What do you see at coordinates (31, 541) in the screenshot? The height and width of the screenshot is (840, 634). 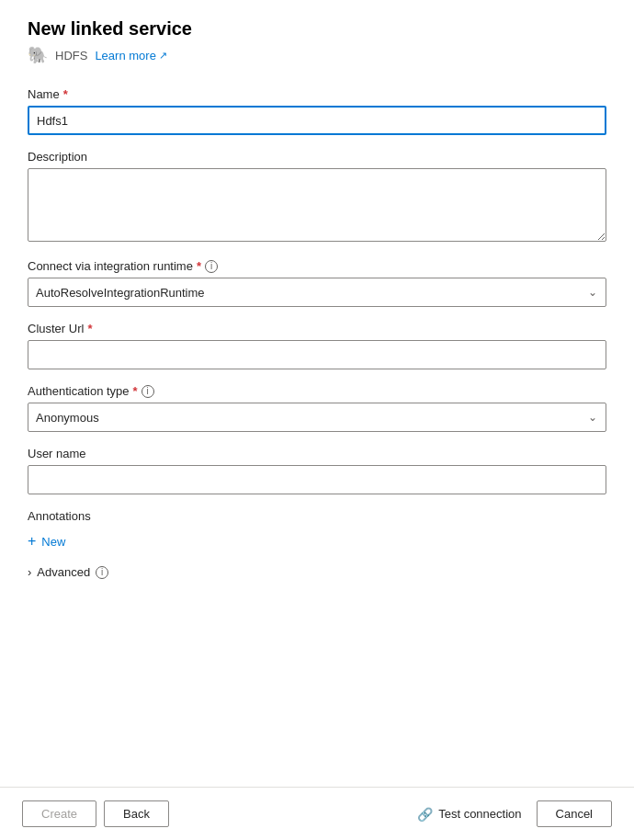 I see `plus-icon: +` at bounding box center [31, 541].